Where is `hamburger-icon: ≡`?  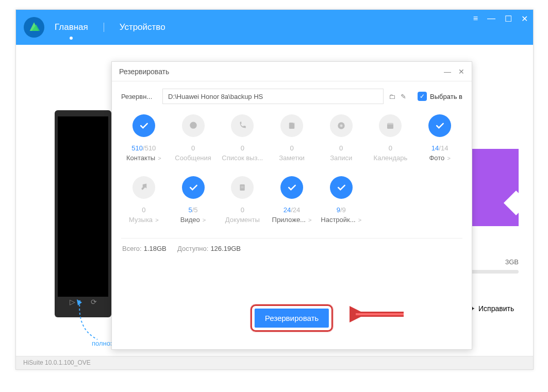
hamburger-icon: ≡ is located at coordinates (475, 19).